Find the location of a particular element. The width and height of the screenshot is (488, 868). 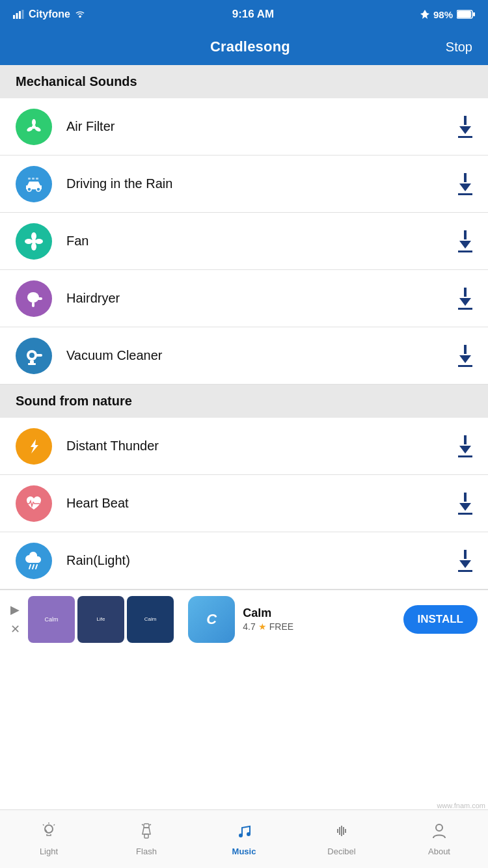

download-driving-rain is located at coordinates (465, 184).